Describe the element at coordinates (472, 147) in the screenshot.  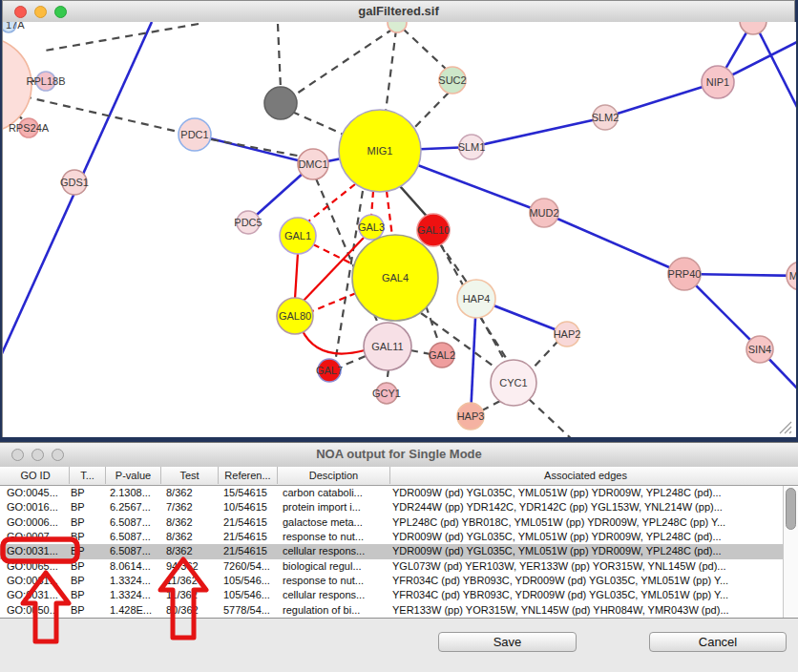
I see `node-SLM1: SLM1` at that location.